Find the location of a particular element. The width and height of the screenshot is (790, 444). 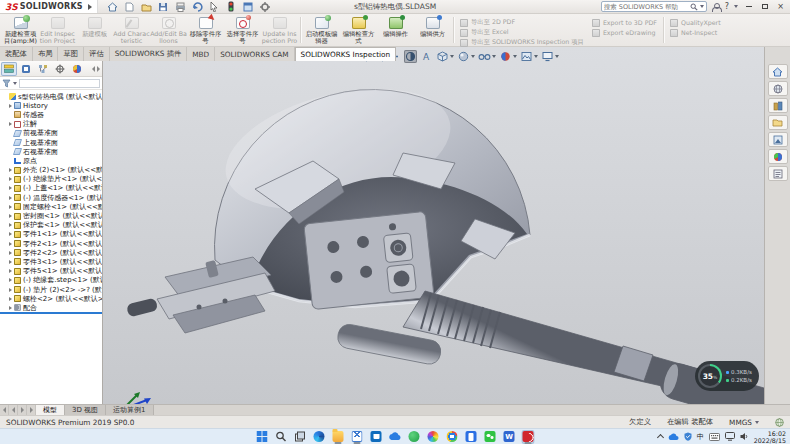

tree-item: (-) 垫片 (2)<2> ->? (默认<<默认 is located at coordinates (52, 290).